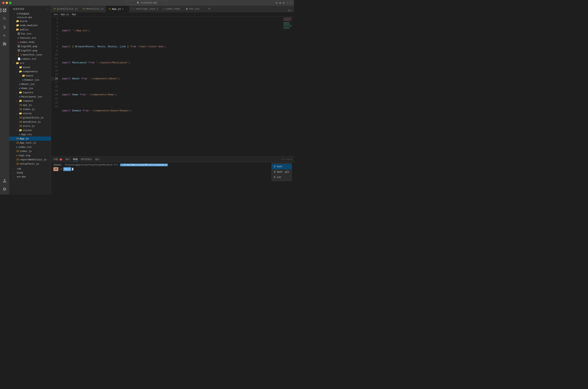 The width and height of the screenshot is (588, 389). I want to click on tree-label: logo512.png, so click(29, 51).